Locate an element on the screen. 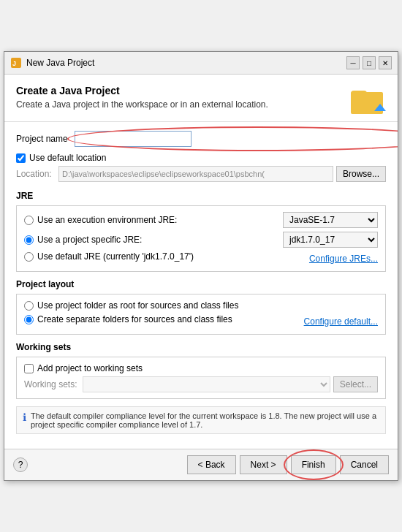 The height and width of the screenshot is (532, 402). footer-left: ? is located at coordinates (20, 465).